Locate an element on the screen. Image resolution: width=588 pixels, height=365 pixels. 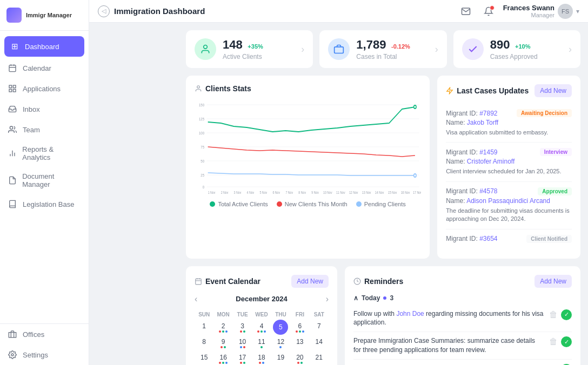
svg-text: 11 Nov is located at coordinates (340, 192).